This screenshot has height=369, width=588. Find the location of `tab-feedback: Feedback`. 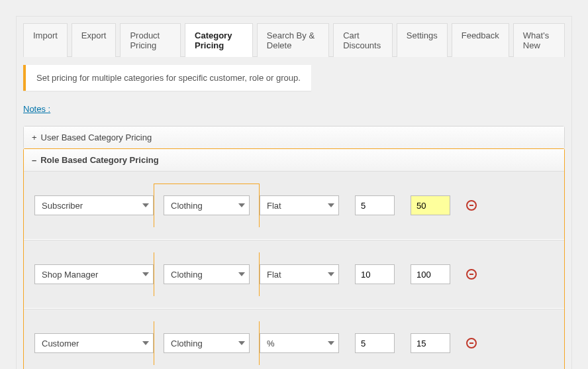

tab-feedback: Feedback is located at coordinates (481, 40).